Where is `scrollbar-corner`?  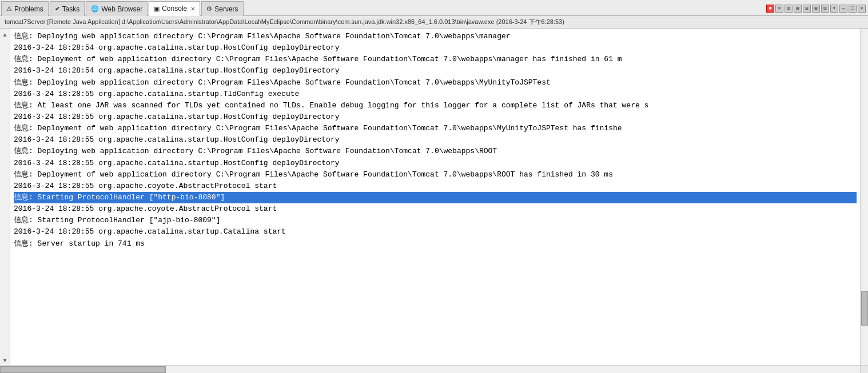
scrollbar-corner is located at coordinates (864, 370).